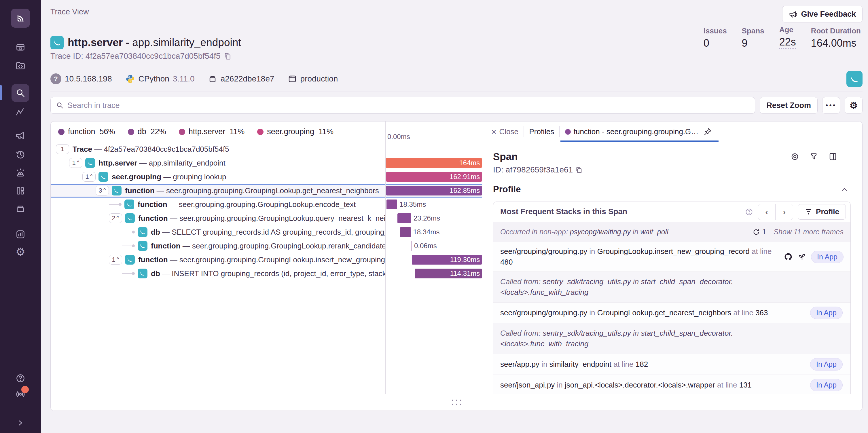 This screenshot has height=433, width=868. What do you see at coordinates (266, 274) in the screenshot?
I see `trace-tree-row: db — INSERT INTO grouping_records (id, p…` at bounding box center [266, 274].